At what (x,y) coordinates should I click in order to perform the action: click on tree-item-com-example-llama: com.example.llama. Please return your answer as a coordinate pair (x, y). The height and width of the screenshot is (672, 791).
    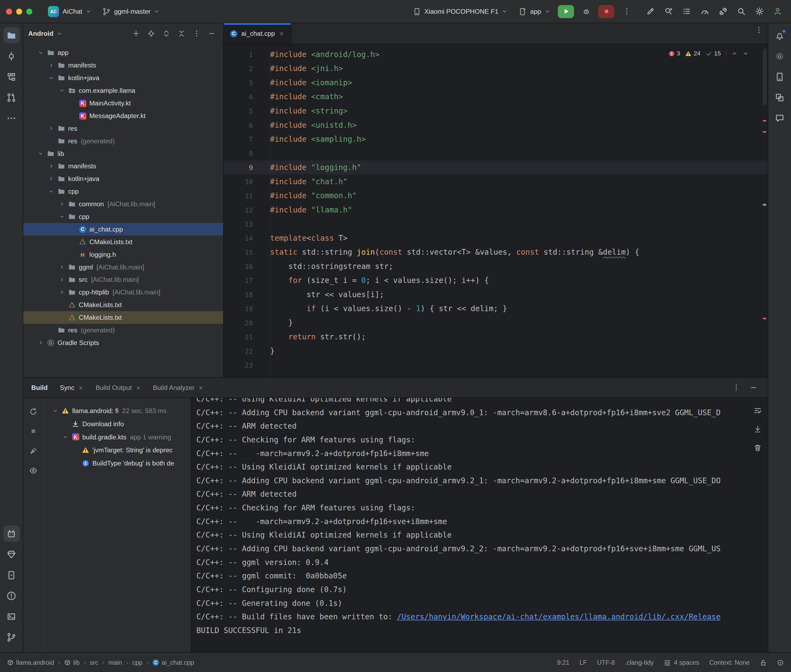
    Looking at the image, I should click on (123, 91).